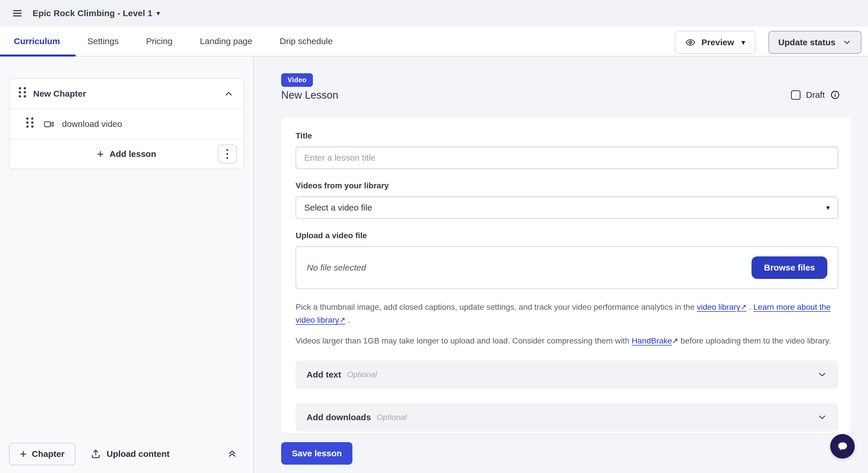 This screenshot has width=868, height=473. Describe the element at coordinates (228, 94) in the screenshot. I see `chevron-up-icon` at that location.